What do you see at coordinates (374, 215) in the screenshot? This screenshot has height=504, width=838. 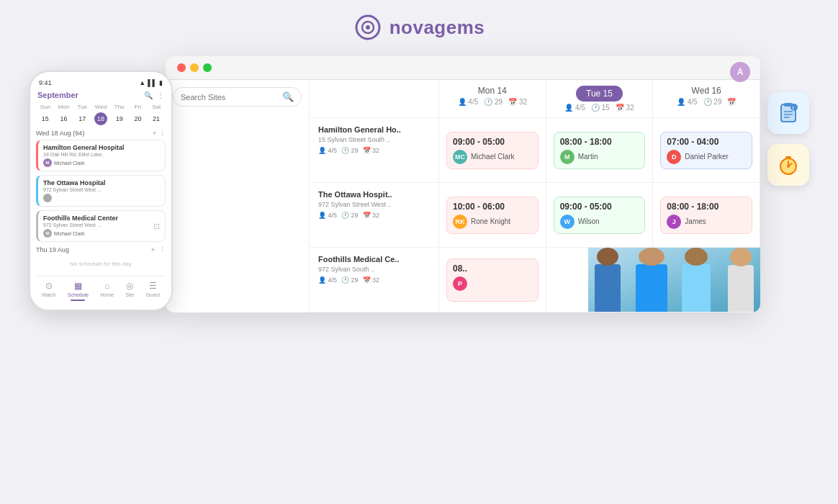 I see `ottawa-meta: 👤 4/5 🕐 29 📅 32` at bounding box center [374, 215].